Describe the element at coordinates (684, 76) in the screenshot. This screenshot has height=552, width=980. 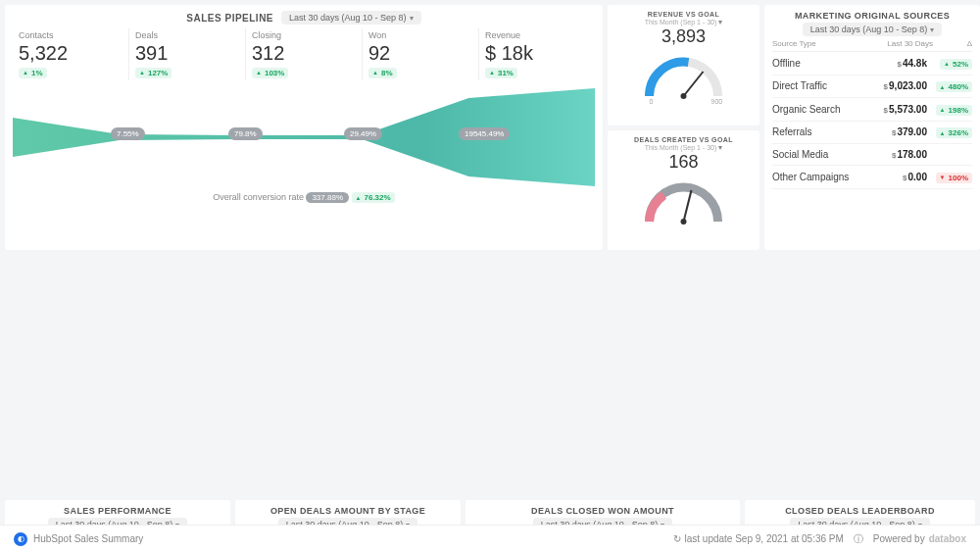
I see `revenue-gauge: 0 900` at that location.